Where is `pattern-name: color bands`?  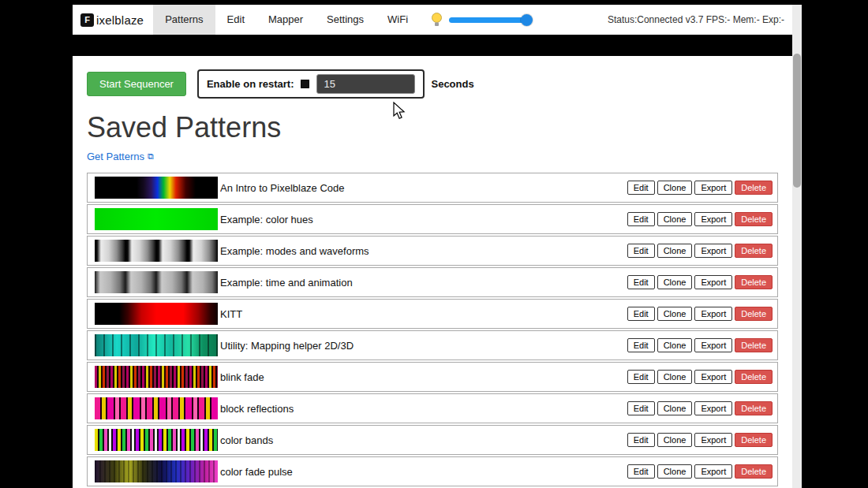 pattern-name: color bands is located at coordinates (424, 440).